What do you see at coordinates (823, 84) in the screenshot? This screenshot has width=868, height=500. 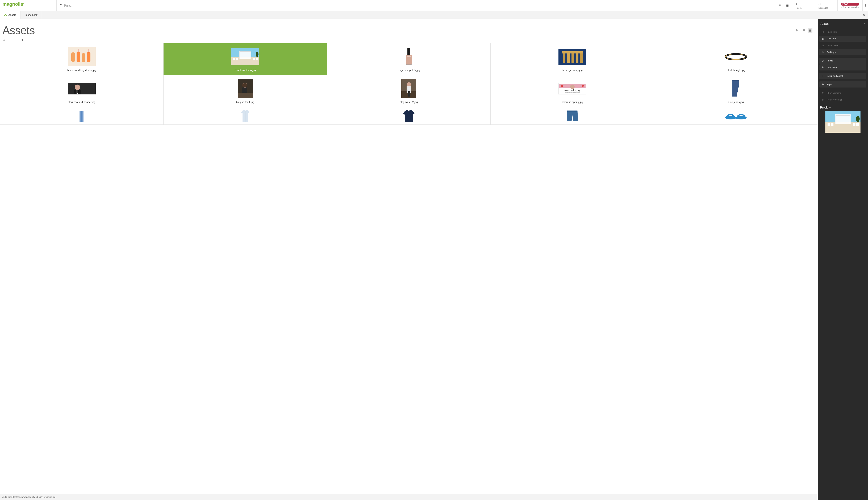 I see `export-icon` at bounding box center [823, 84].